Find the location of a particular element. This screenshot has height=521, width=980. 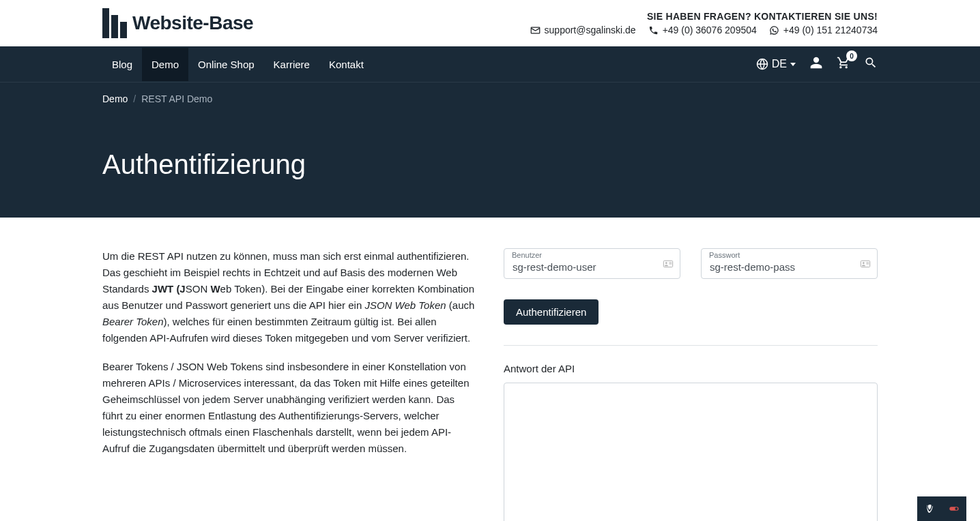

description-para-2: Bearer Tokens / JSON Web Tokens sind ins… is located at coordinates (289, 408).